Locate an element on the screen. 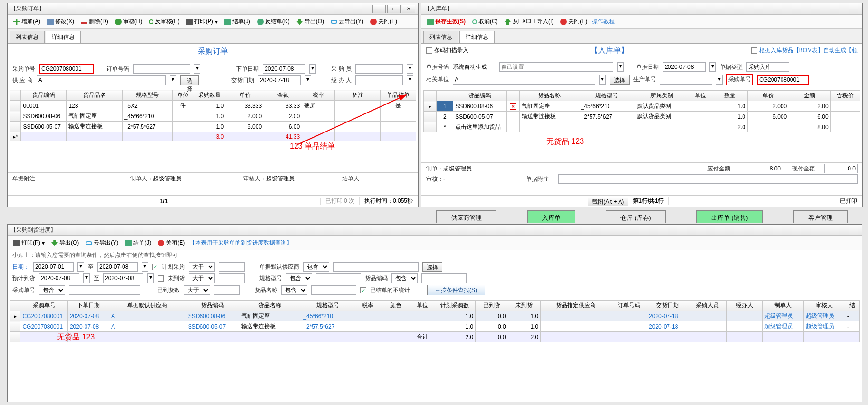 The width and height of the screenshot is (868, 405). buyer-field is located at coordinates (379, 69).